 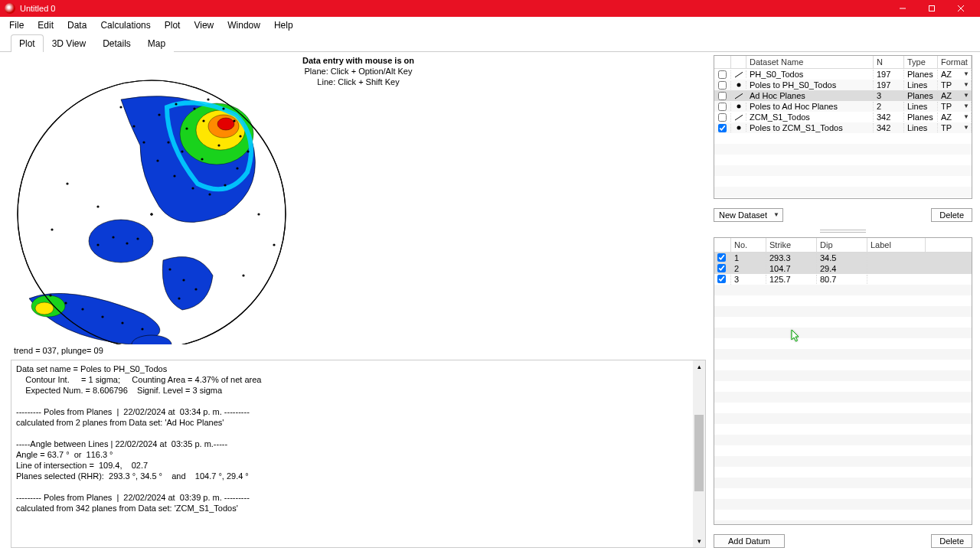 I want to click on dp-hdr-strike: Strike, so click(x=792, y=245).